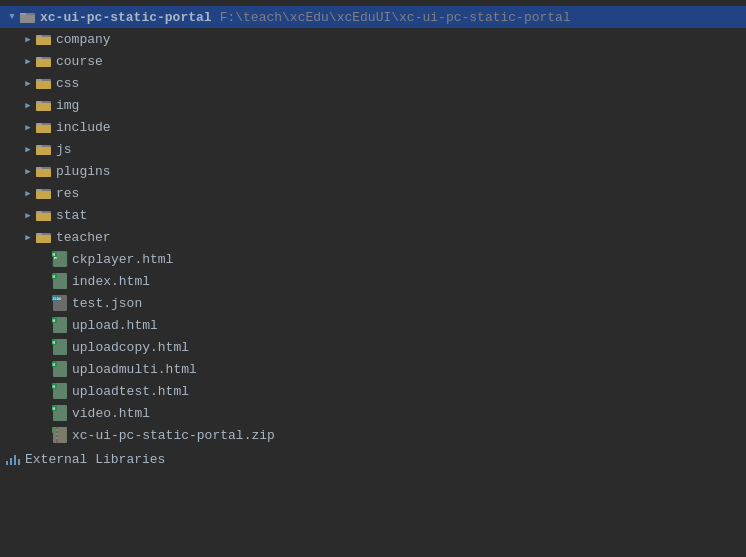 The width and height of the screenshot is (746, 557). Describe the element at coordinates (60, 413) in the screenshot. I see `html-file-icon-video: H` at that location.